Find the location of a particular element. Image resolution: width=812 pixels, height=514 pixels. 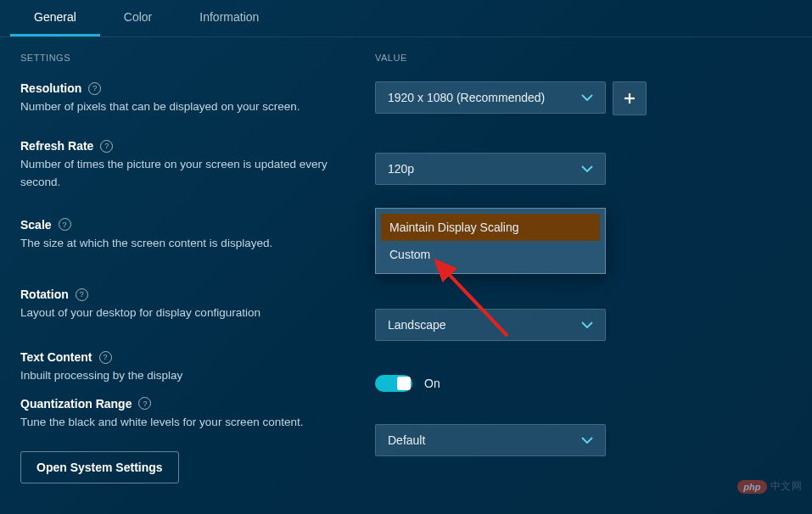

rotation-title: Rotation is located at coordinates (44, 294).